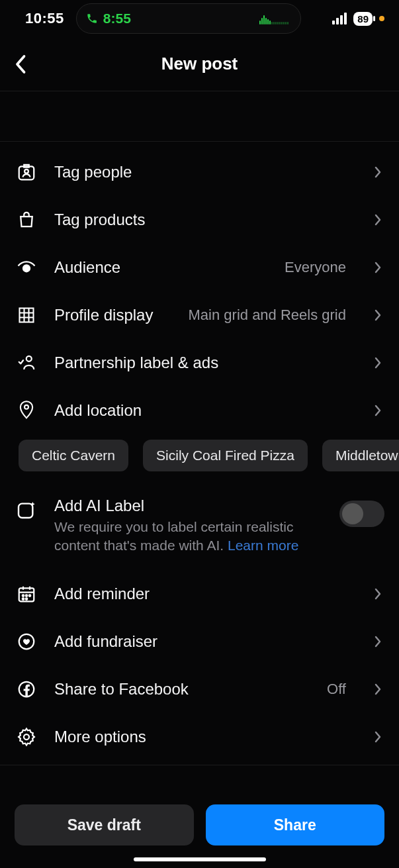 The width and height of the screenshot is (399, 868). What do you see at coordinates (26, 267) in the screenshot?
I see `audience-icon` at bounding box center [26, 267].